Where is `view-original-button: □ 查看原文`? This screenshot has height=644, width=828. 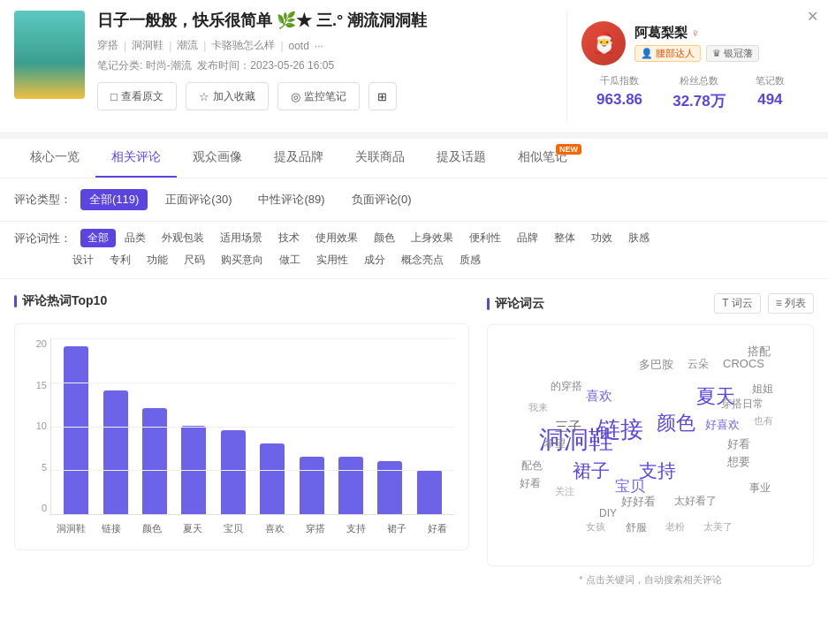
view-original-button: □ 查看原文 is located at coordinates (137, 96).